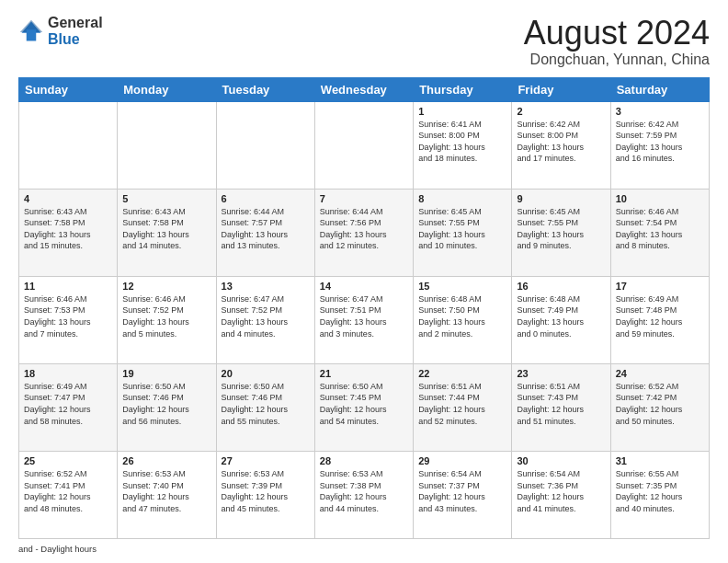  What do you see at coordinates (266, 461) in the screenshot?
I see `day-number: 27` at bounding box center [266, 461].